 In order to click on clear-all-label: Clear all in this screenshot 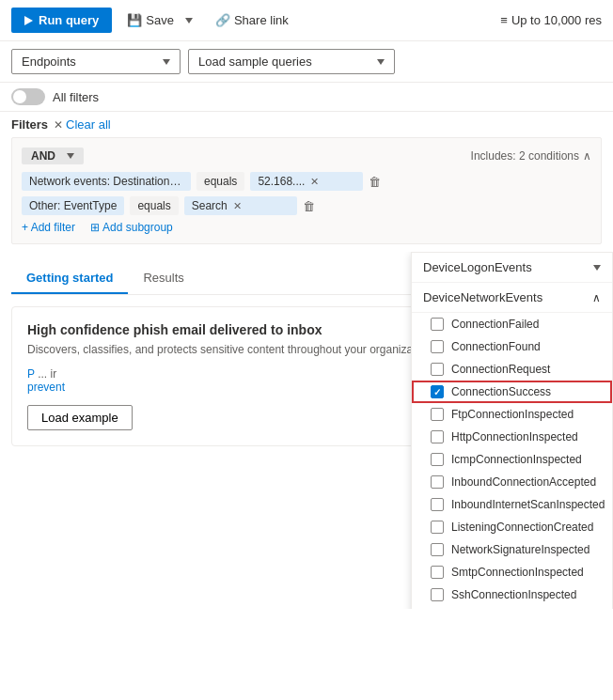, I will do `click(88, 124)`.